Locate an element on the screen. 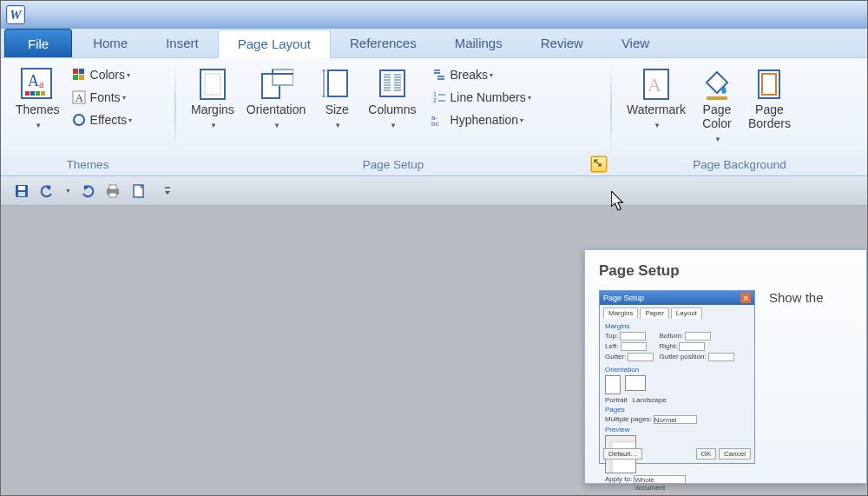  orientation-icon is located at coordinates (276, 84).